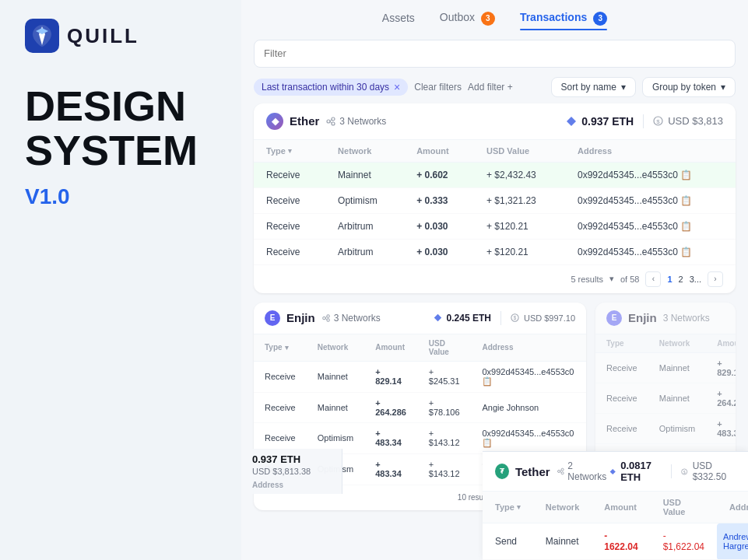 The height and width of the screenshot is (560, 748). What do you see at coordinates (121, 128) in the screenshot?
I see `design-system-title: DESIGN SYSTEM` at bounding box center [121, 128].